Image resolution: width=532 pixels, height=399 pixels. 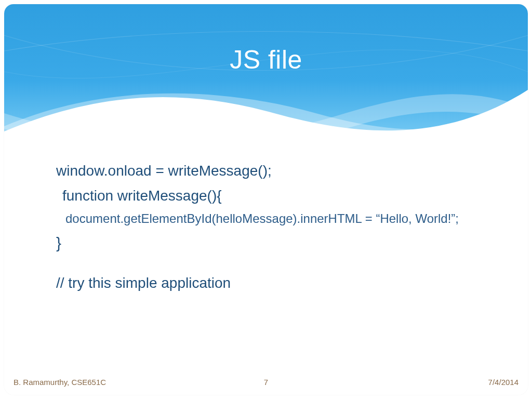 I want to click on code-line-5: // try this simple application, so click(x=276, y=283).